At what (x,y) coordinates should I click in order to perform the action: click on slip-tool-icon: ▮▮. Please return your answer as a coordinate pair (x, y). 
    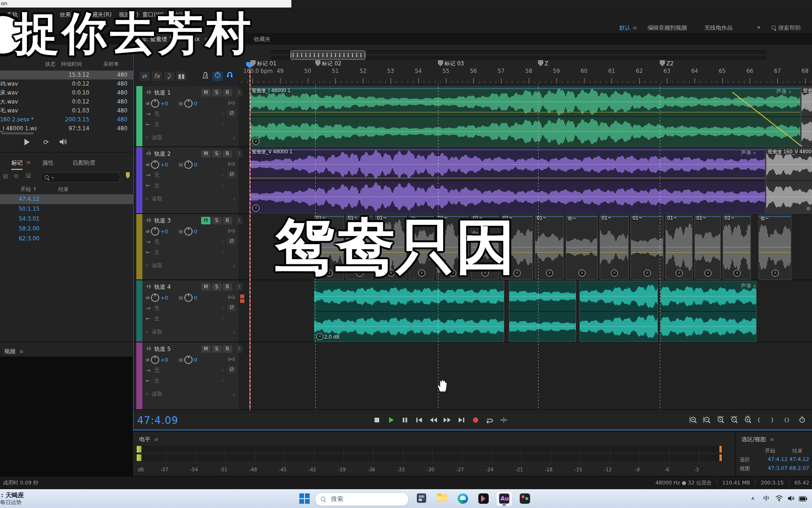
    Looking at the image, I should click on (181, 76).